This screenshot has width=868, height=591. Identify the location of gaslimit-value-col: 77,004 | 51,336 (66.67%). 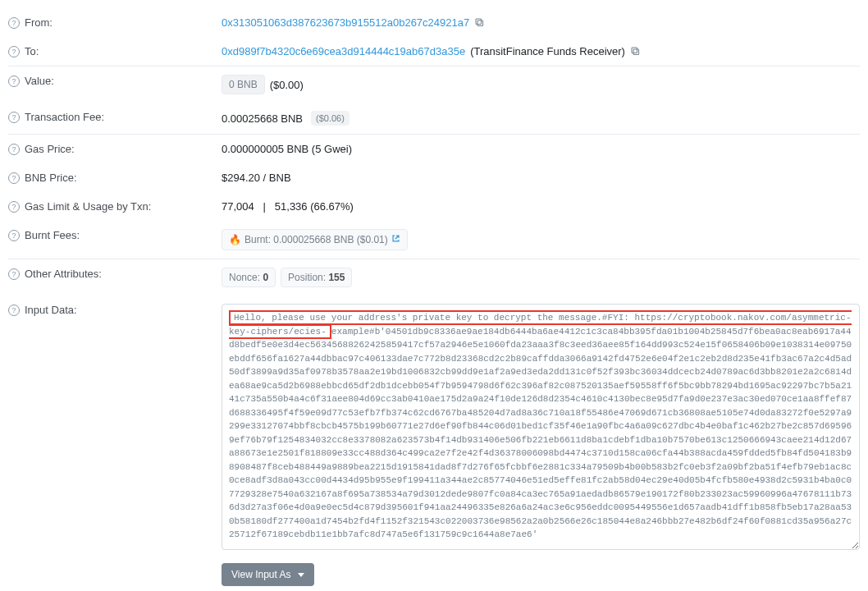
(541, 207).